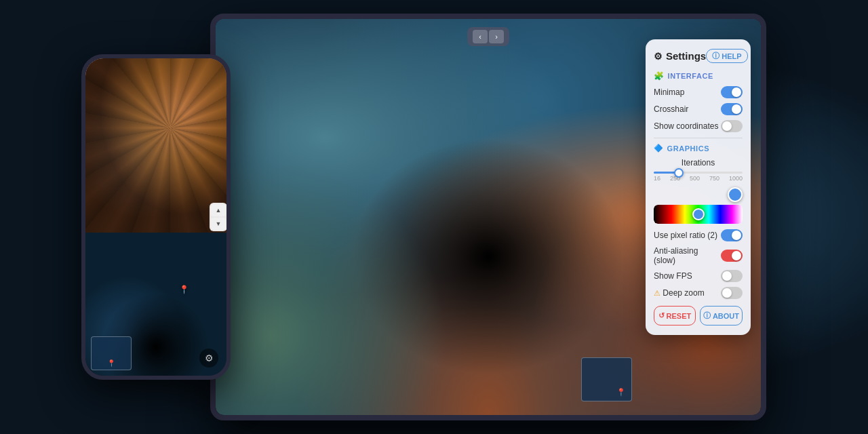 This screenshot has width=868, height=434. Describe the element at coordinates (698, 109) in the screenshot. I see `crosshair-toggle-row: Crosshair` at that location.